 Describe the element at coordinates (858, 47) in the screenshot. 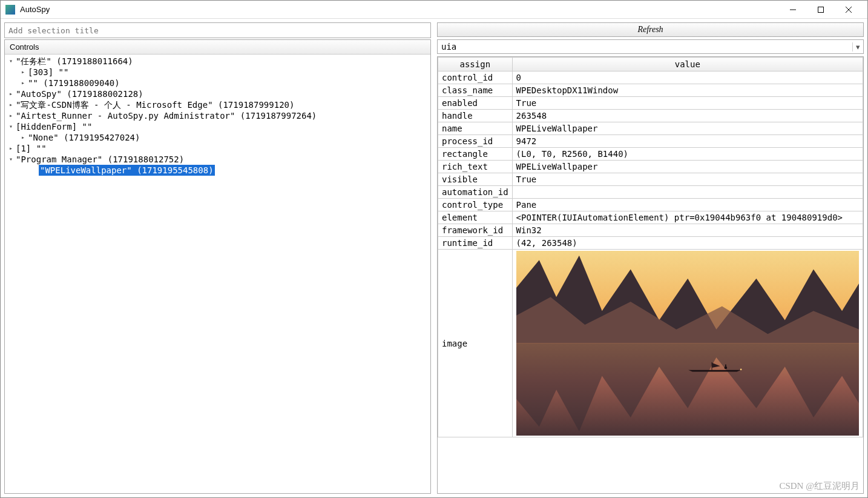

I see `chevron-down-icon: ▾` at that location.